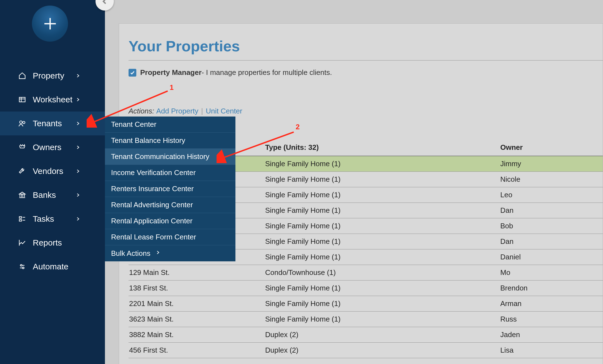  I want to click on sidebar-item-label: Owners, so click(69, 147).